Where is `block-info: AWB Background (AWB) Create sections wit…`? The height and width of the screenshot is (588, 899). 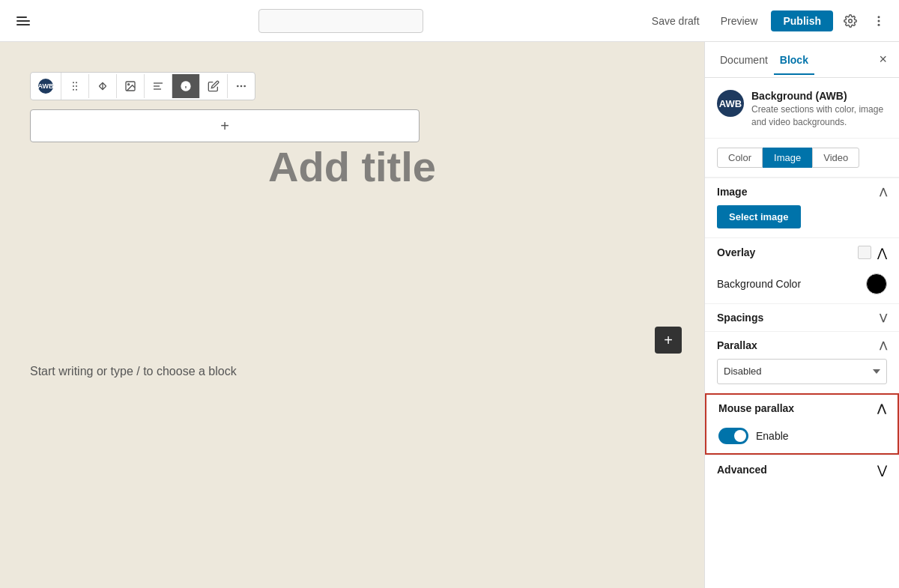
block-info: AWB Background (AWB) Create sections wit… is located at coordinates (802, 108).